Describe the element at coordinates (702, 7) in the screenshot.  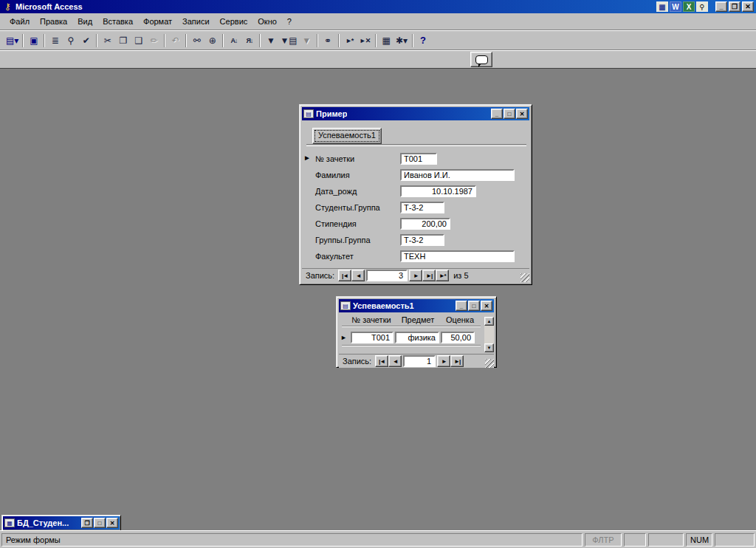
I see `search-icon: ⚲` at that location.